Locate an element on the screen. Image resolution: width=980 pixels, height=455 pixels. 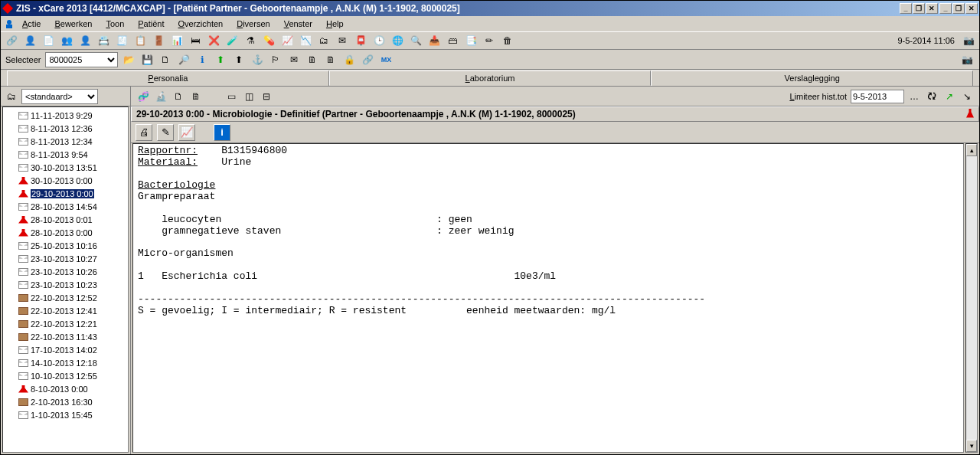
minimize-inner-button: _ is located at coordinates (906, 8).